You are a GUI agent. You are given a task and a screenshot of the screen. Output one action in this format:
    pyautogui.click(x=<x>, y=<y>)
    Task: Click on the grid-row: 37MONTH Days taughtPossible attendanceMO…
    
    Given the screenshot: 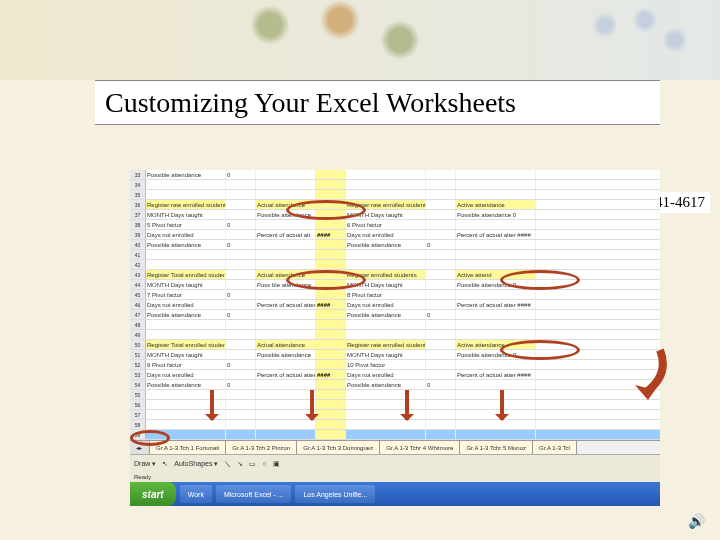 What is the action you would take?
    pyautogui.click(x=395, y=215)
    